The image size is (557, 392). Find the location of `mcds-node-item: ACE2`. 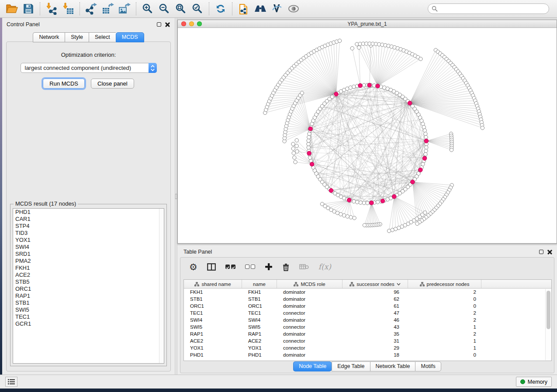

mcds-node-item: ACE2 is located at coordinates (88, 275).